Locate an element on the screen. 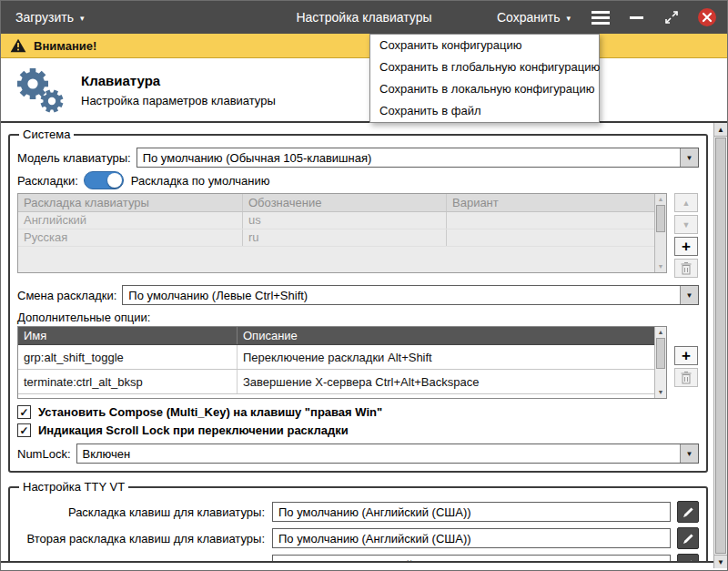  delete-layout-button is located at coordinates (686, 268).